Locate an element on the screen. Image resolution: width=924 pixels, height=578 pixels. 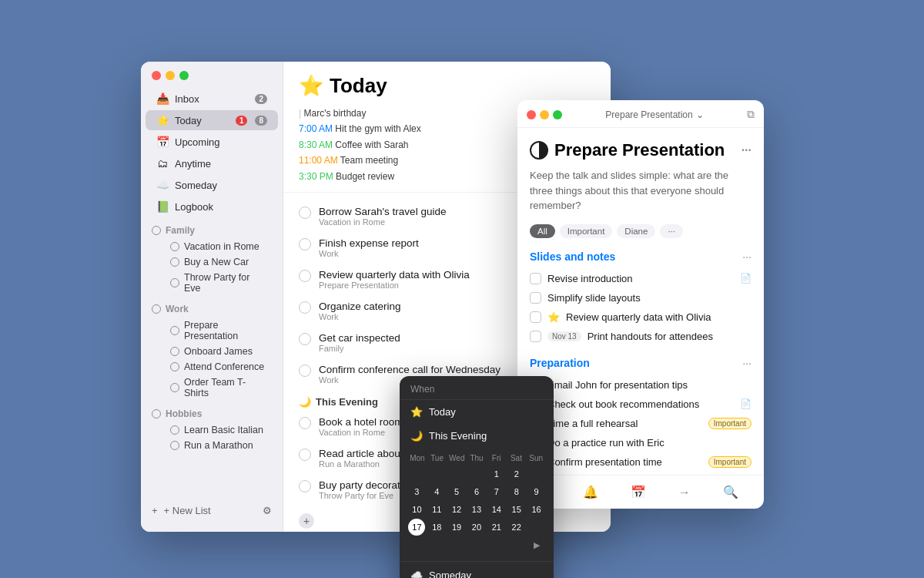
sidebar-item-someday: ☁️ Someday is located at coordinates (212, 185).